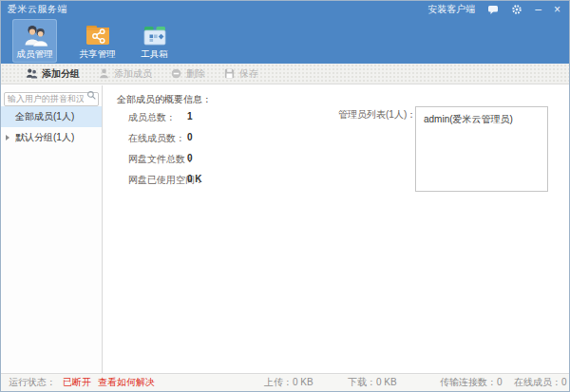 The image size is (570, 392). I want to click on sidebar-item-label: 默认分组(1人), so click(45, 137).